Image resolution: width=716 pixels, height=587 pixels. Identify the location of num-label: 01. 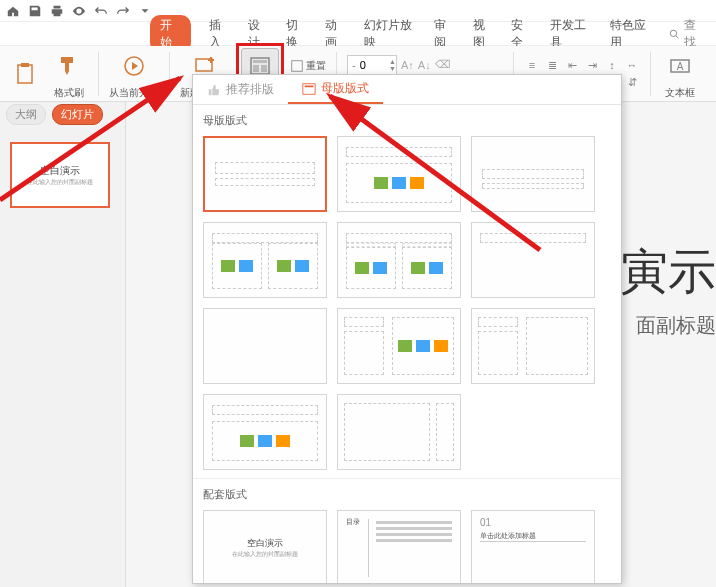
(486, 522).